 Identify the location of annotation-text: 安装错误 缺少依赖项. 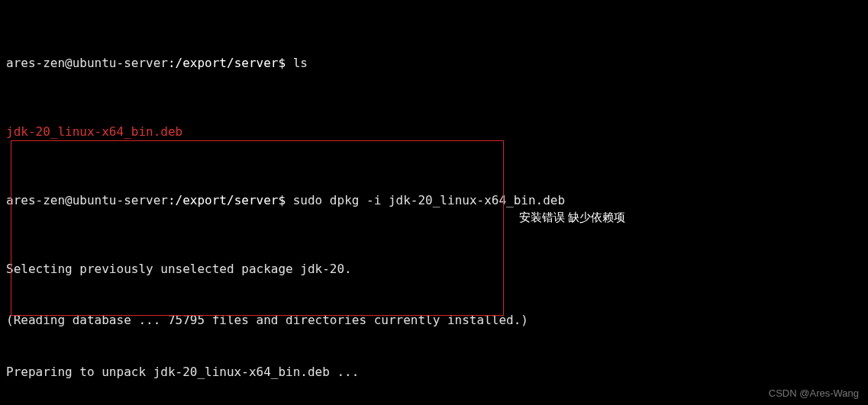
(573, 218).